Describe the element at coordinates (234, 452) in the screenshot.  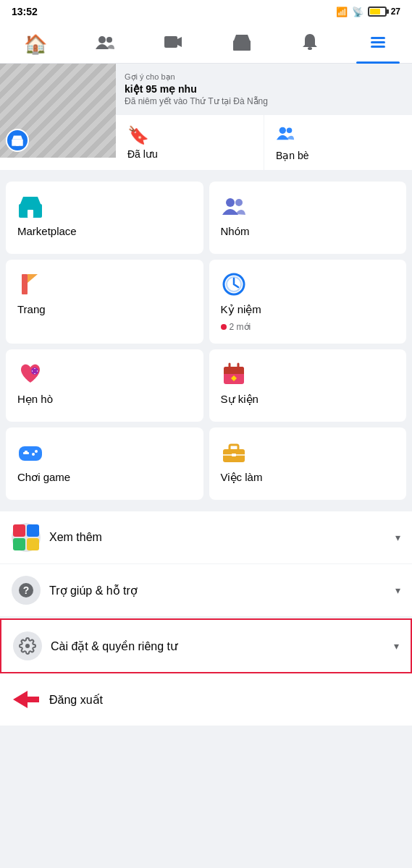
I see `jobs-icon` at that location.